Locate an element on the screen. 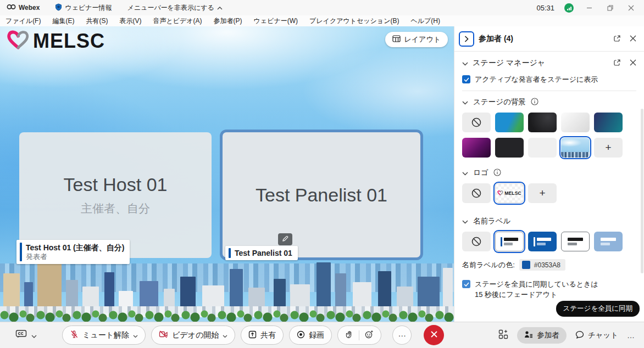 This screenshot has width=644, height=348. stage-manager-title: ステージ マネージャ is located at coordinates (509, 63).